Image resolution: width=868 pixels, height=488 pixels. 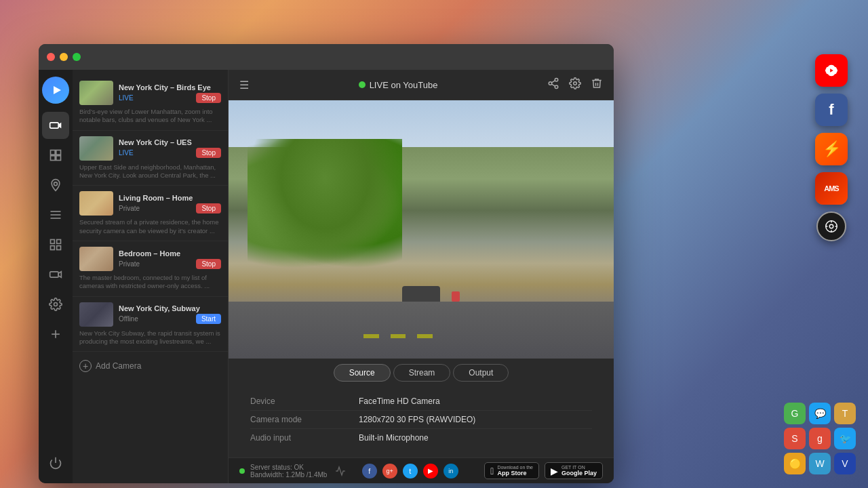 What do you see at coordinates (151, 282) in the screenshot?
I see `camera-desc-3: The master bedroom, connected to my list…` at bounding box center [151, 282].